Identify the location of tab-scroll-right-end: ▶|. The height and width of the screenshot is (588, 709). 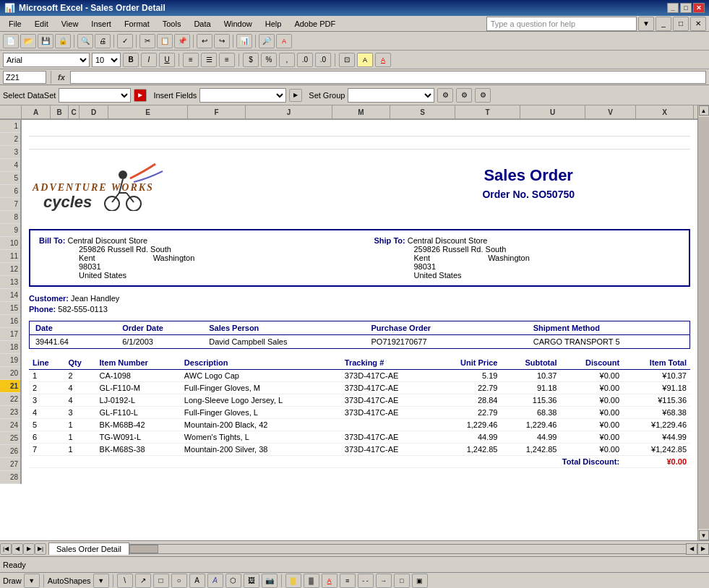
(40, 549).